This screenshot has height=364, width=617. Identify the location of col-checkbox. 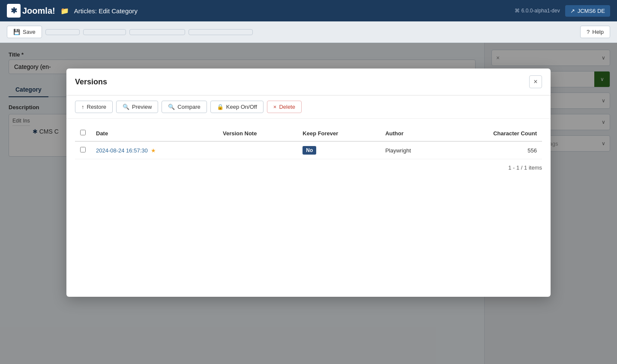
(83, 134).